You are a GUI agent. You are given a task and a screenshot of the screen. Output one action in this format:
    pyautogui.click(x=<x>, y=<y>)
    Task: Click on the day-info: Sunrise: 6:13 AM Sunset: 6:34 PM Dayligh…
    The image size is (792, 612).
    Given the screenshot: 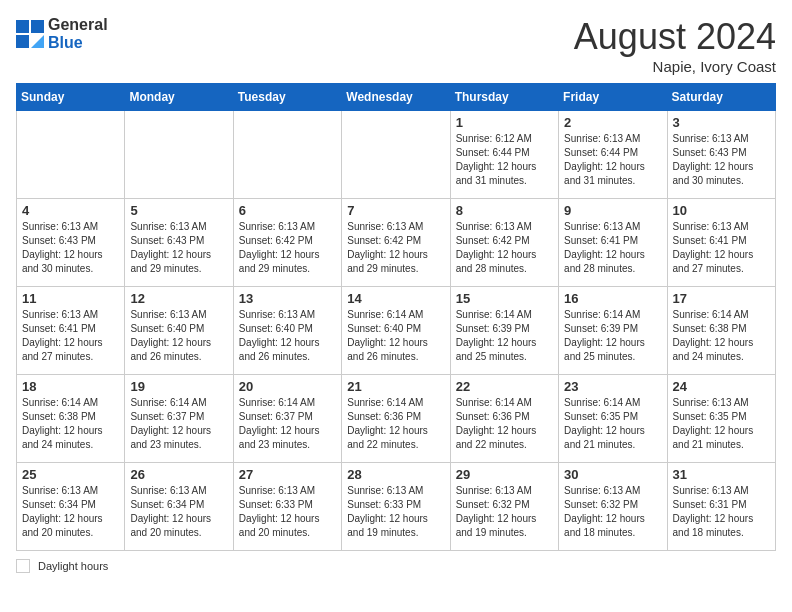 What is the action you would take?
    pyautogui.click(x=70, y=512)
    